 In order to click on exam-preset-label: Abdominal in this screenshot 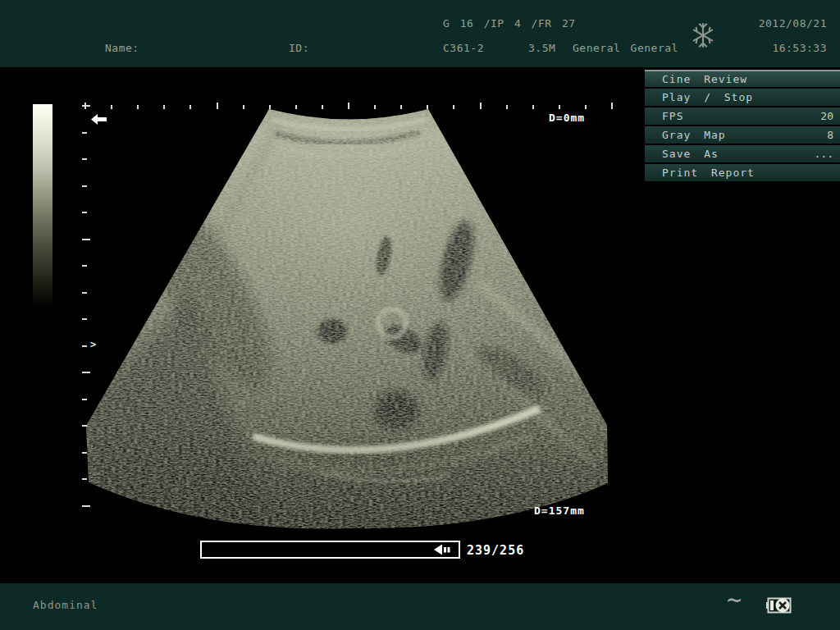, I will do `click(66, 605)`.